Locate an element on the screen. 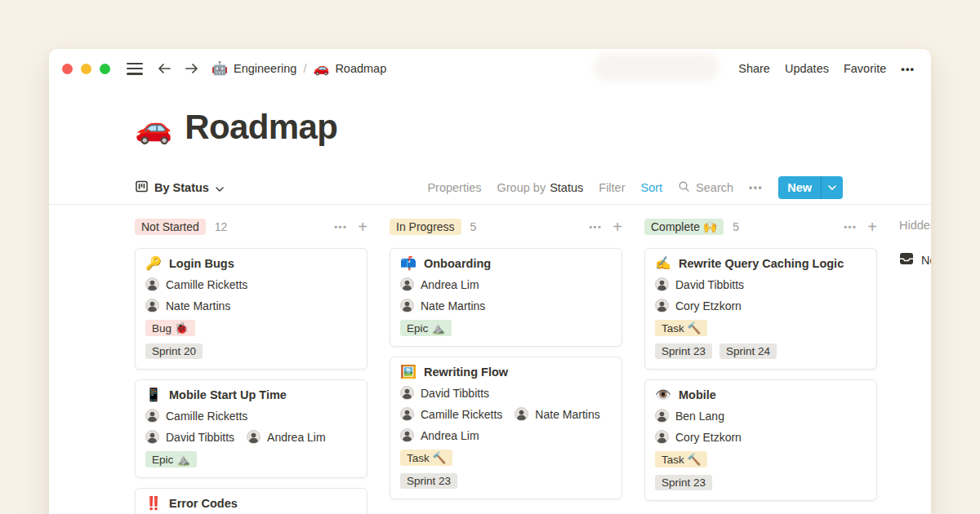  writing-hand-icon: ✍️ is located at coordinates (663, 264).